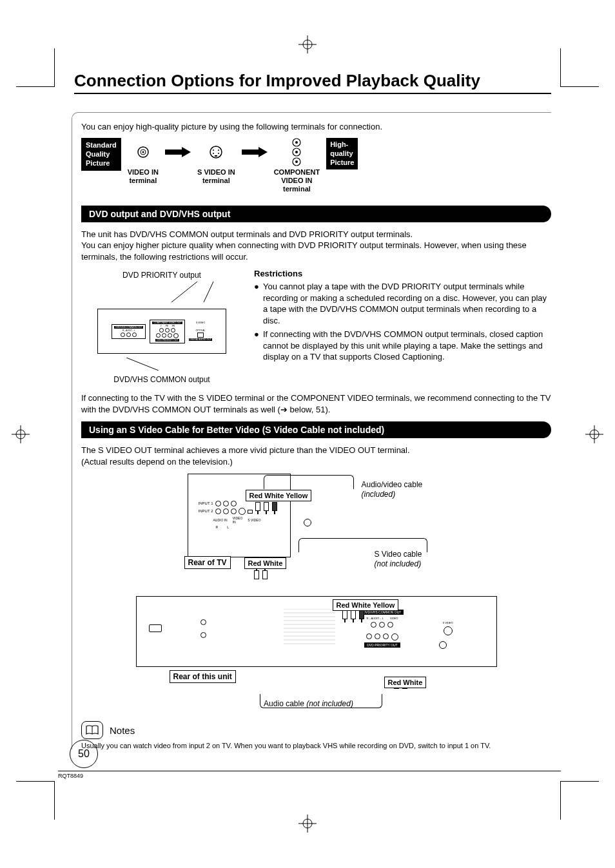 The image size is (615, 868). I want to click on notes-icon, so click(92, 730).